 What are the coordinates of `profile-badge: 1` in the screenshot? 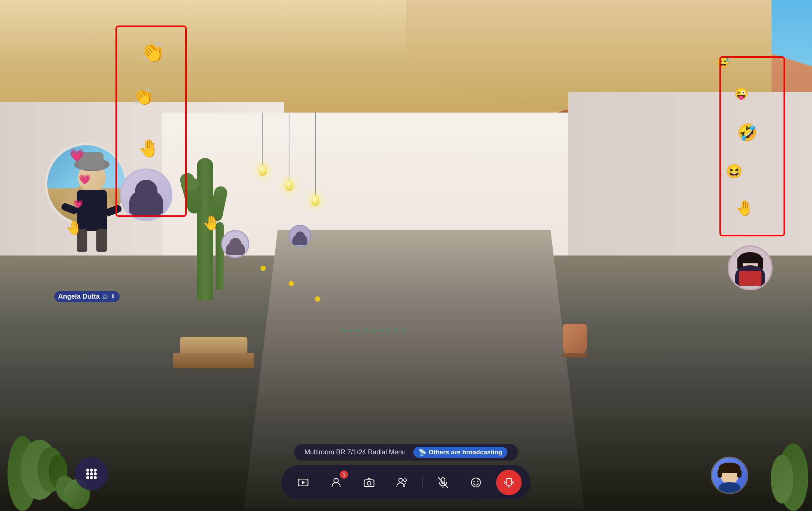 It's located at (344, 475).